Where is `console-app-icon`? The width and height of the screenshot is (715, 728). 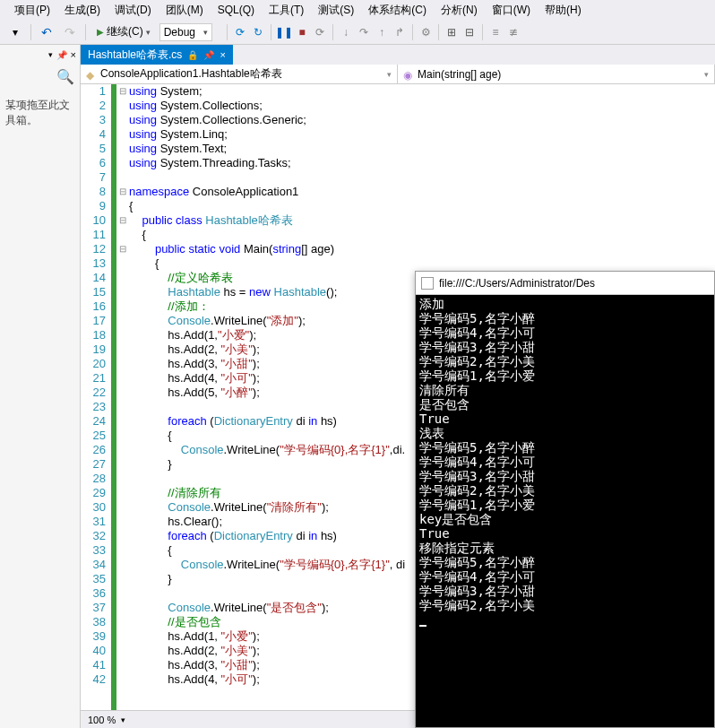
console-app-icon is located at coordinates (427, 283).